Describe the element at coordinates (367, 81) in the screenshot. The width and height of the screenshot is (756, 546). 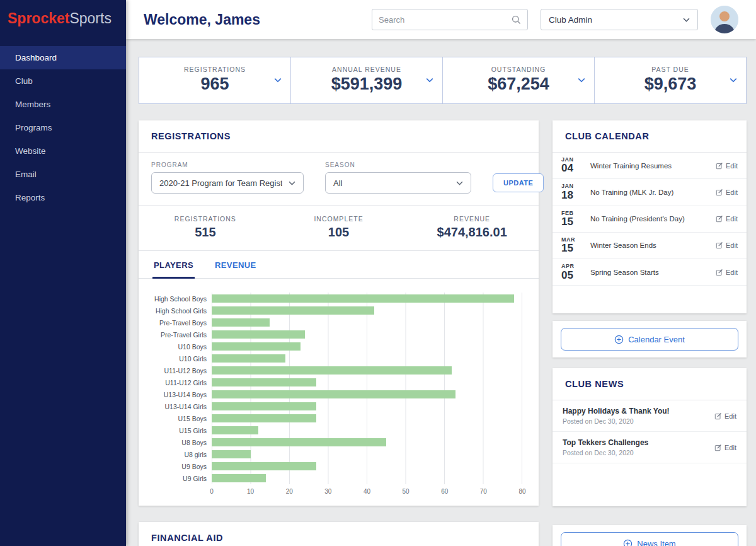
I see `kpi-annual-revenue: ANNUAL REVENUE $591,399` at that location.